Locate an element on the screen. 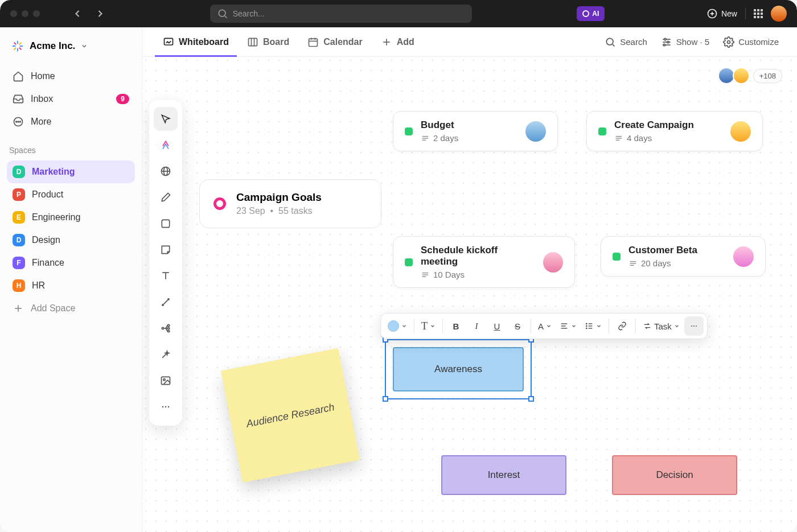 Image resolution: width=797 pixels, height=532 pixels. link-icon is located at coordinates (622, 326).